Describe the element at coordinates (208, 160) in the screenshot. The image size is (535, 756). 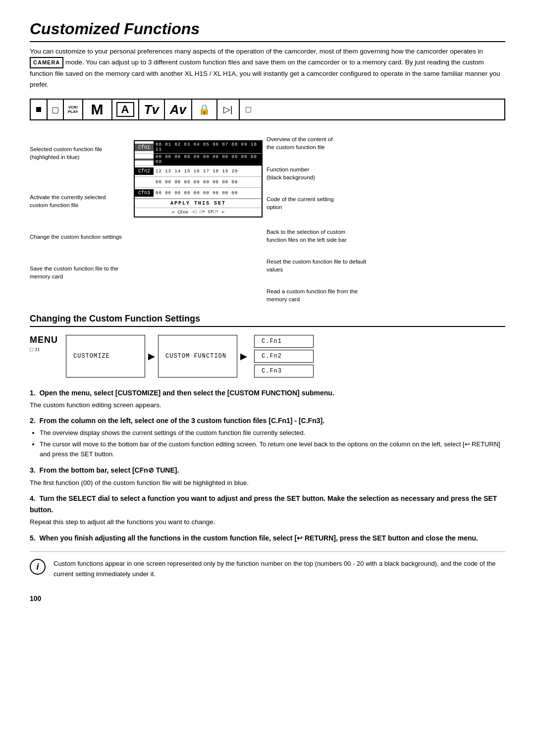
I see `cfn1-values: 00 00 00 00 00 00 00 00 00 00 00 00` at that location.